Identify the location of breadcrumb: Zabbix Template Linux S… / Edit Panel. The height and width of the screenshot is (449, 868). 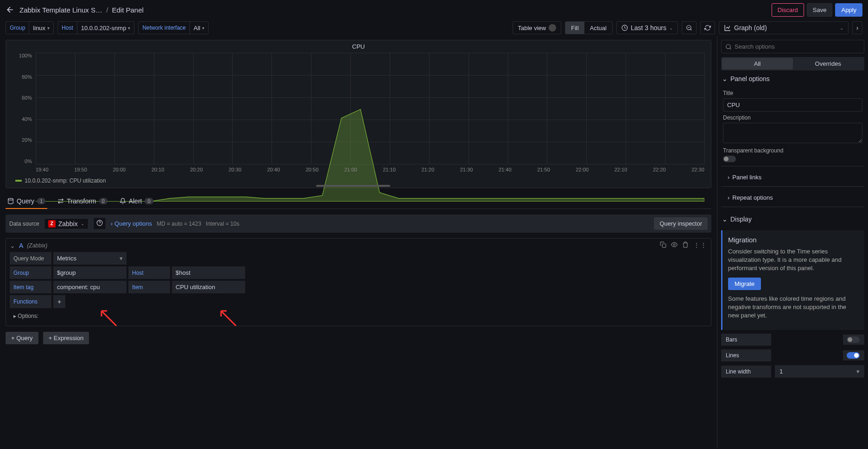
(82, 10).